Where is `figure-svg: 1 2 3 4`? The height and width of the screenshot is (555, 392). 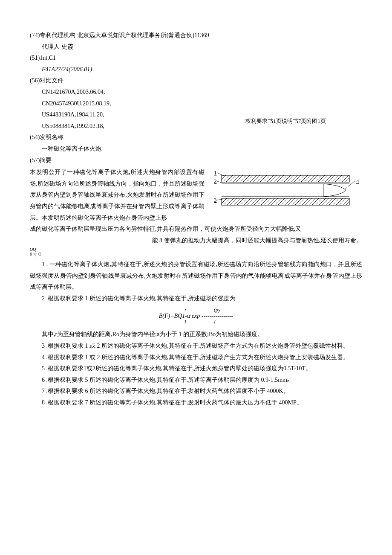 figure-svg: 1 2 3 4 is located at coordinates (288, 191).